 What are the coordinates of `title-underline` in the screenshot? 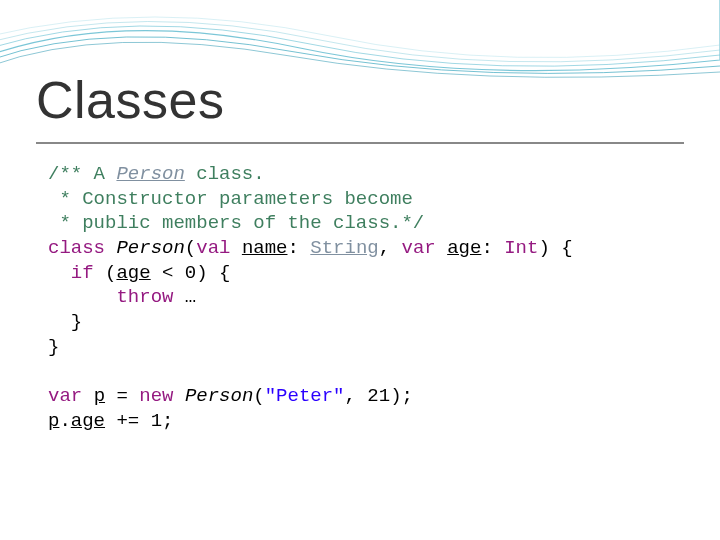 It's located at (360, 143).